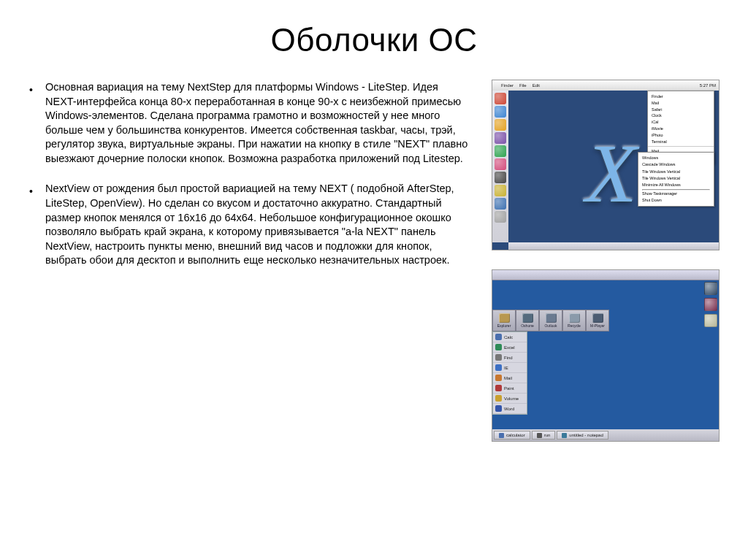  What do you see at coordinates (523, 85) in the screenshot?
I see `menubar-item: File` at bounding box center [523, 85].